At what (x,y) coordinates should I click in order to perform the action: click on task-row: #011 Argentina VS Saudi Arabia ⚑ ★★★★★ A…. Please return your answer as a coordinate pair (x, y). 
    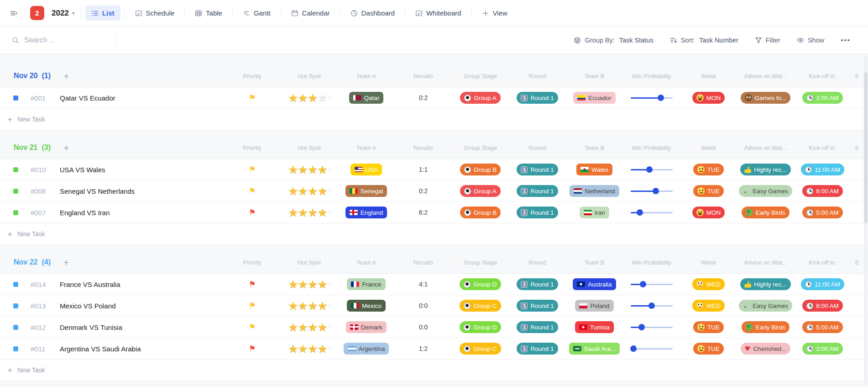
    Looking at the image, I should click on (434, 349).